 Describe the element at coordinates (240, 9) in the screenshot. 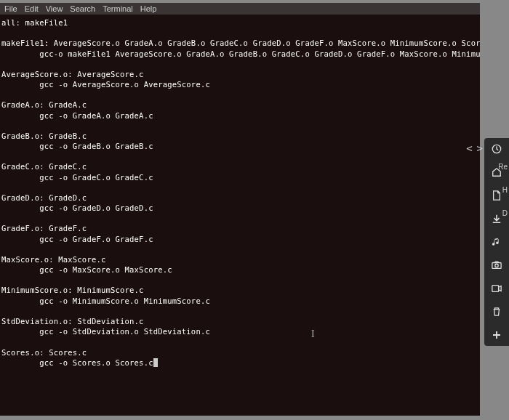

I see `menubar: File Edit View Search Terminal Help` at that location.